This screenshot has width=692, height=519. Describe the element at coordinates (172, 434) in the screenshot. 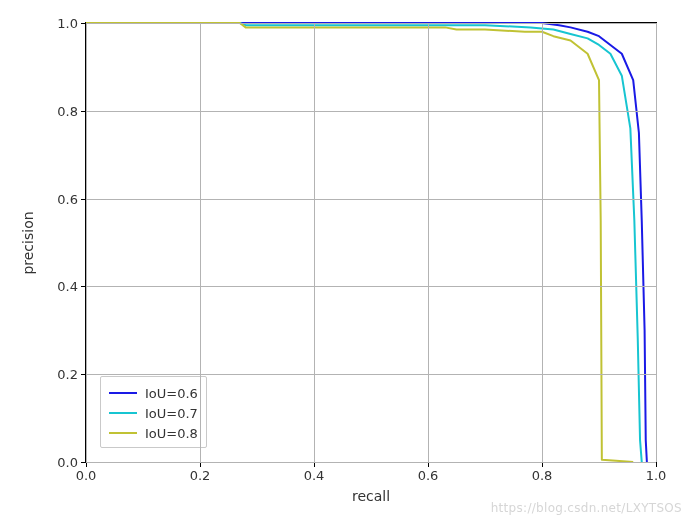

I see `legend-label: IoU=0.8` at that location.